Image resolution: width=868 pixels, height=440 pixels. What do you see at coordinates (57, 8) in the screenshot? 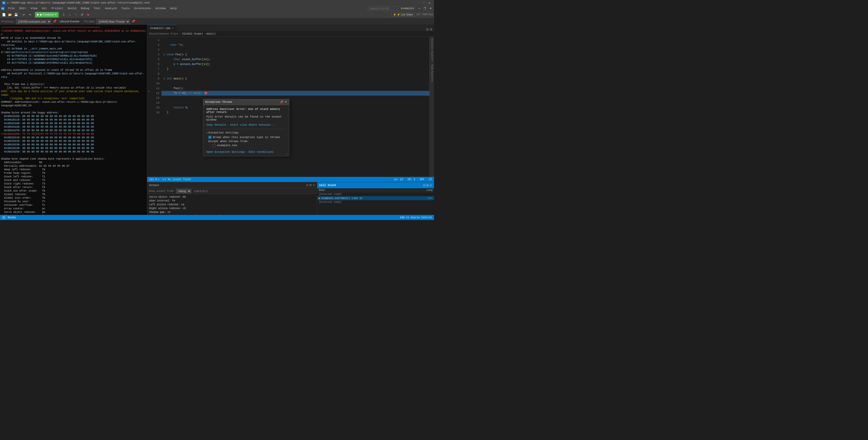
I see `menu-project: Project` at bounding box center [57, 8].